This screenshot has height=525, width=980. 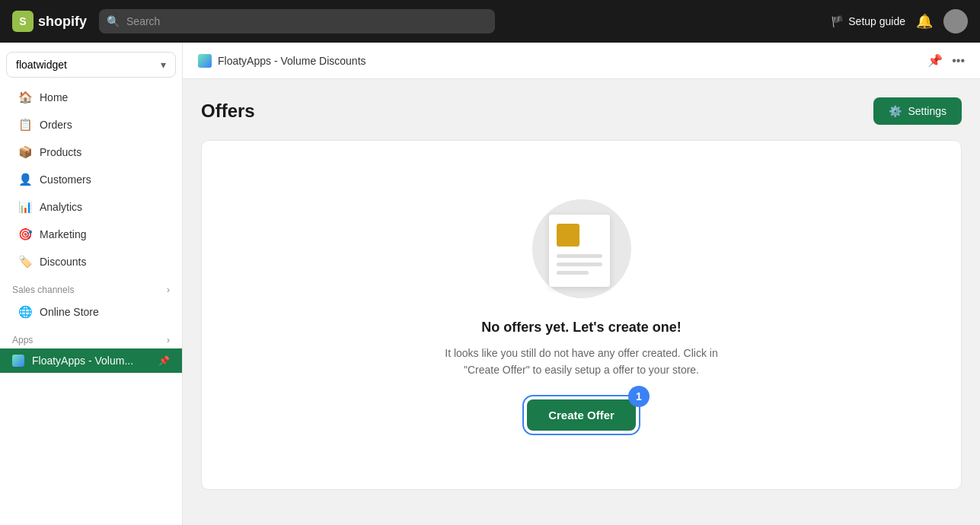 What do you see at coordinates (163, 65) in the screenshot?
I see `chevron-down-icon: ▾` at bounding box center [163, 65].